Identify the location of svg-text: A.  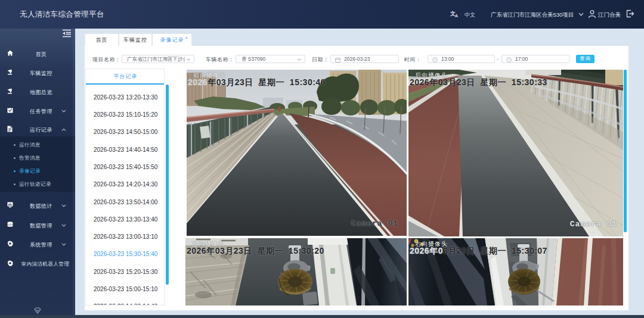
(457, 15).